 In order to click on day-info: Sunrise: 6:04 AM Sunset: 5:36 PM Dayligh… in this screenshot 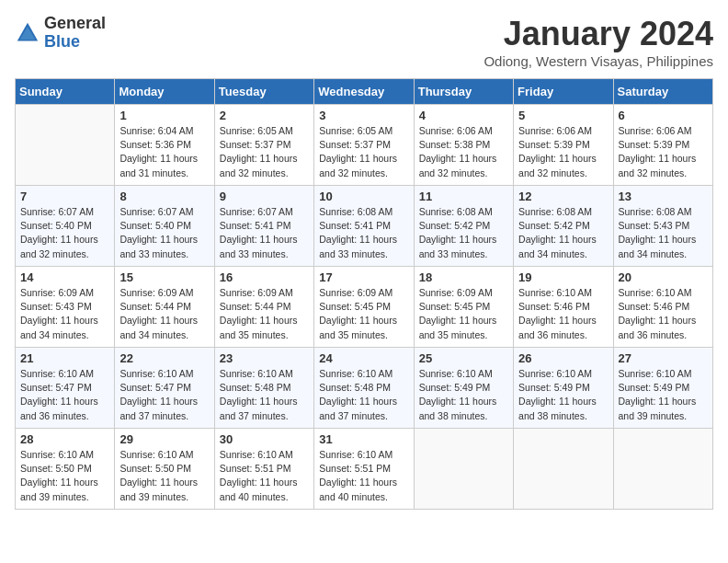, I will do `click(164, 153)`.